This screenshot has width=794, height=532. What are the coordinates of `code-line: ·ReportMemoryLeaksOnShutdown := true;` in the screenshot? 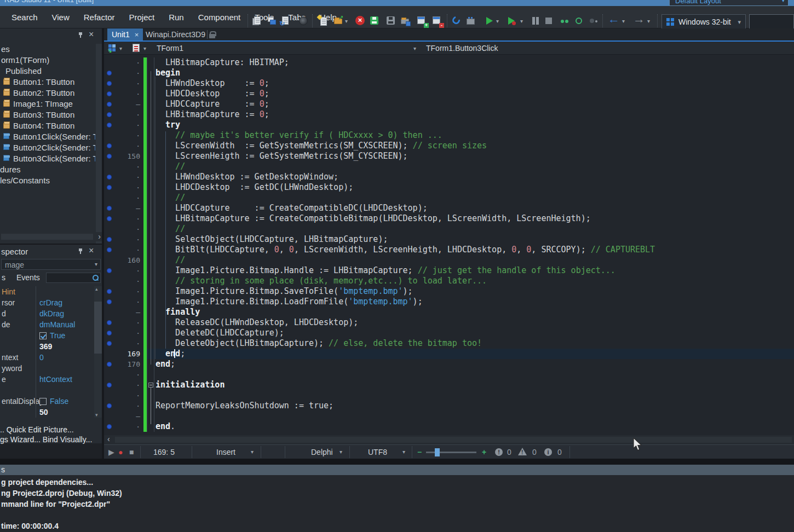 It's located at (449, 406).